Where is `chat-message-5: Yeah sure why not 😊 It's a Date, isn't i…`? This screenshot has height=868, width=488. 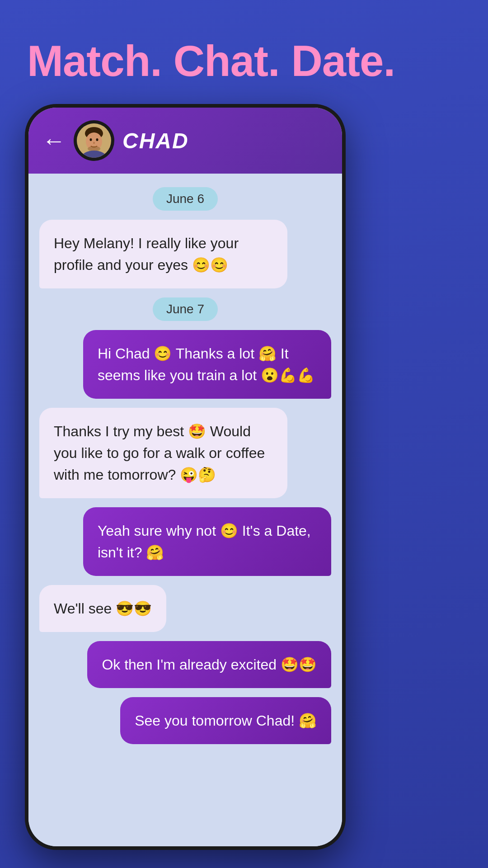
chat-message-5: Yeah sure why not 😊 It's a Date, isn't i… is located at coordinates (207, 542).